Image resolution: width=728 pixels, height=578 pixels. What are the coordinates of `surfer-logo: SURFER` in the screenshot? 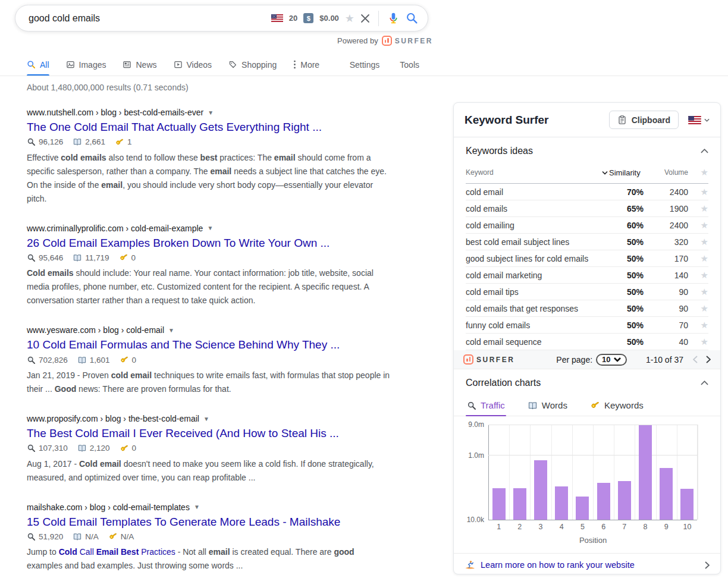 It's located at (407, 40).